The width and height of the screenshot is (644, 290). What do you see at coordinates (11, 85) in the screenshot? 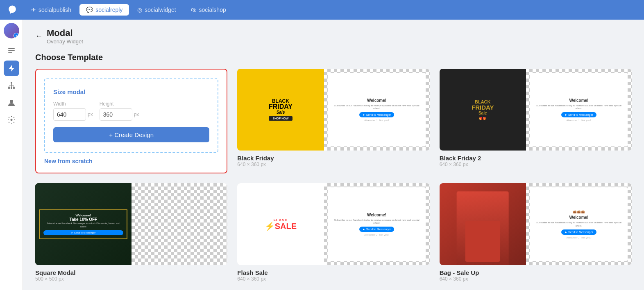
I see `sidebar-icon-hierarchy` at bounding box center [11, 85].